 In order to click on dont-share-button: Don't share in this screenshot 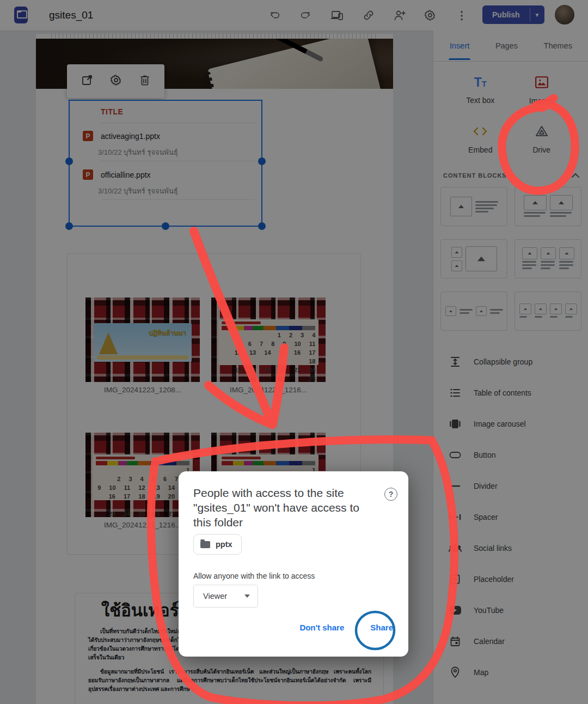, I will do `click(322, 628)`.